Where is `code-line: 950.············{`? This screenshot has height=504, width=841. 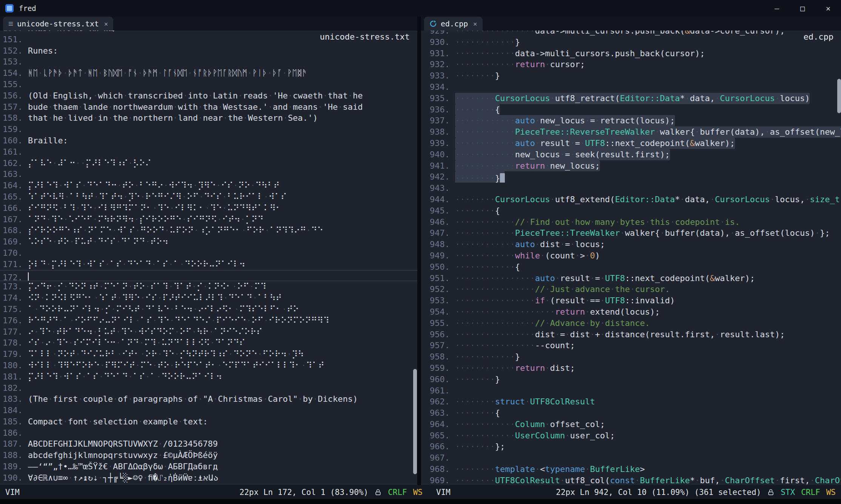
code-line: 950.············{ is located at coordinates (631, 267).